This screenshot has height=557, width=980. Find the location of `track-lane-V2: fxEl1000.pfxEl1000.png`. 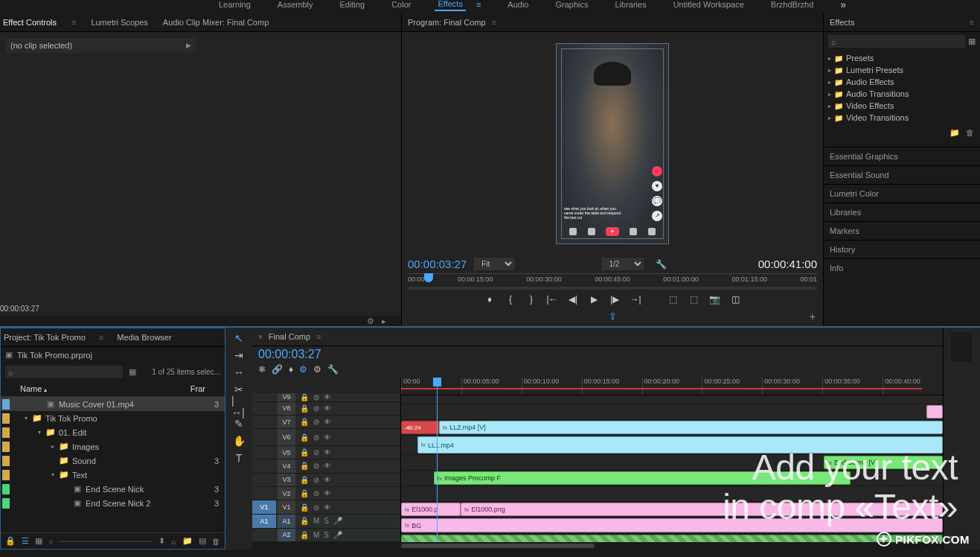

track-lane-V2: fxEl1000.pfxEl1000.png is located at coordinates (672, 509).